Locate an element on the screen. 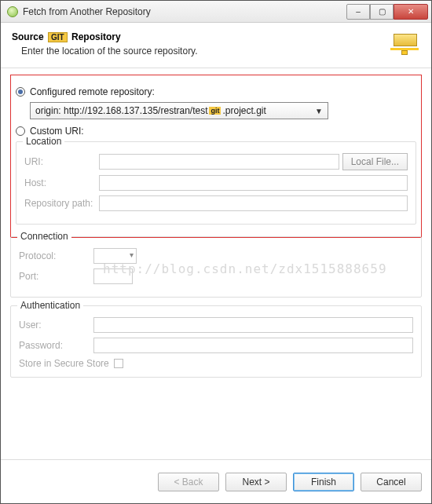 The height and width of the screenshot is (504, 432). close-button: ✕ is located at coordinates (411, 12).